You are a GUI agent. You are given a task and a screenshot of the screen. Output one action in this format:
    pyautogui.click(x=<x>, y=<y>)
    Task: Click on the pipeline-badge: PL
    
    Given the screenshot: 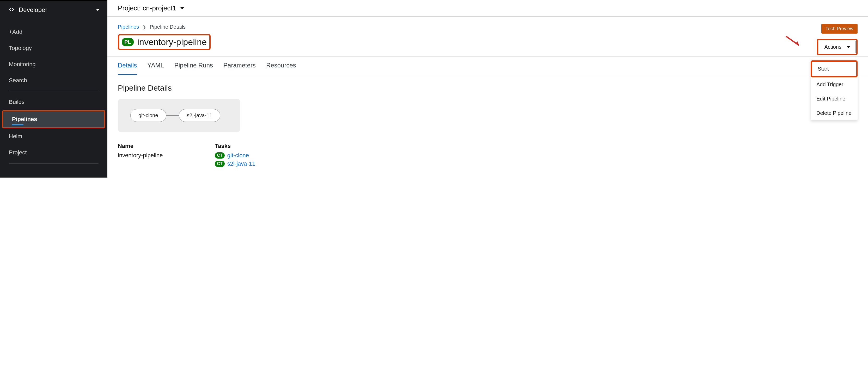 What is the action you would take?
    pyautogui.click(x=128, y=42)
    